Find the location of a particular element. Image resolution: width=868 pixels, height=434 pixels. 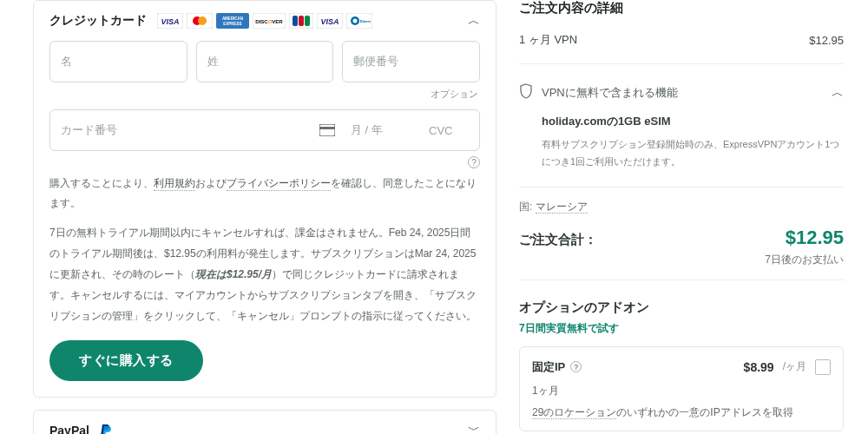

chevron-down-icon: ﹀ is located at coordinates (474, 429).